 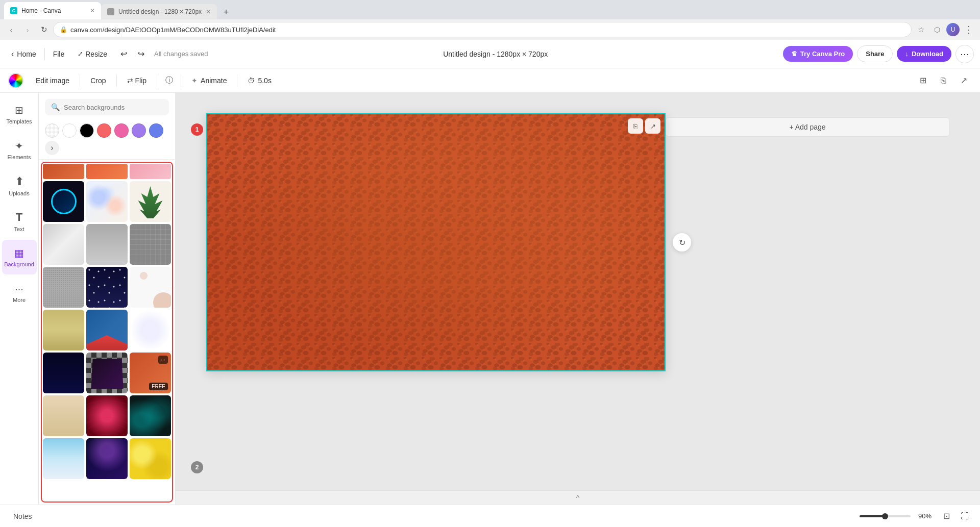 I want to click on download-label: Download, so click(x=927, y=54).